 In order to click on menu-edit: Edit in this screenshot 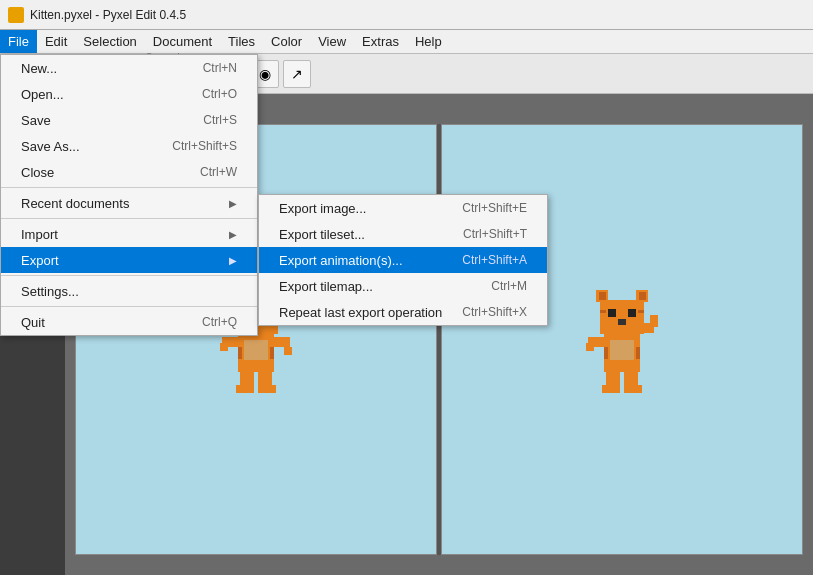, I will do `click(56, 42)`.